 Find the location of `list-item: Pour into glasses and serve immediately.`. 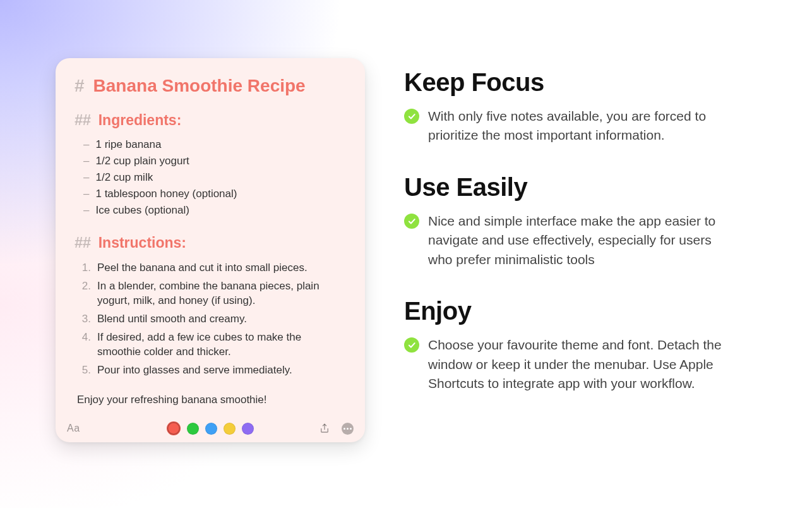

list-item: Pour into glasses and serve immediately. is located at coordinates (210, 370).